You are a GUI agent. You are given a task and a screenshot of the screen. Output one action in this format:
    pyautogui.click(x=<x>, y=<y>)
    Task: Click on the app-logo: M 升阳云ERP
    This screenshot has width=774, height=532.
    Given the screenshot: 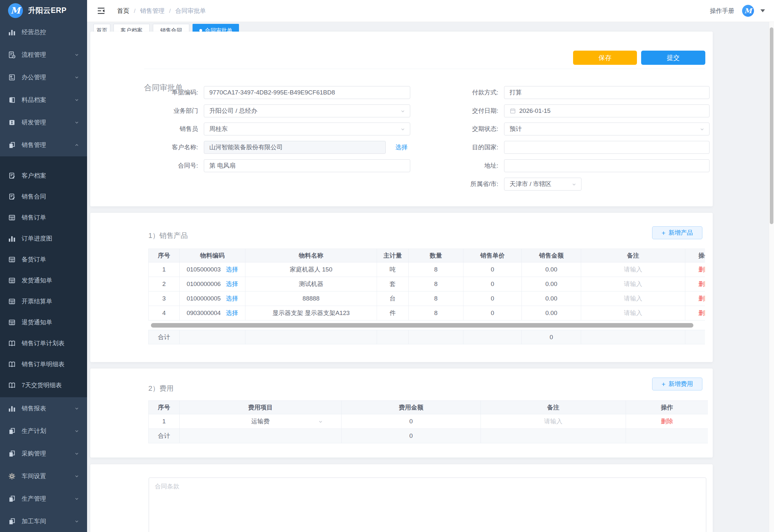 What is the action you would take?
    pyautogui.click(x=43, y=11)
    